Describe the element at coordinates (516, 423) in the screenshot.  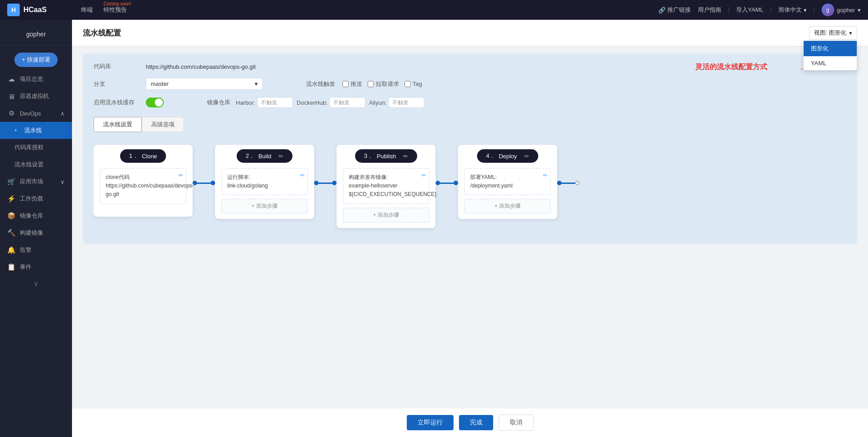
I see `cancel-button: 取消` at that location.